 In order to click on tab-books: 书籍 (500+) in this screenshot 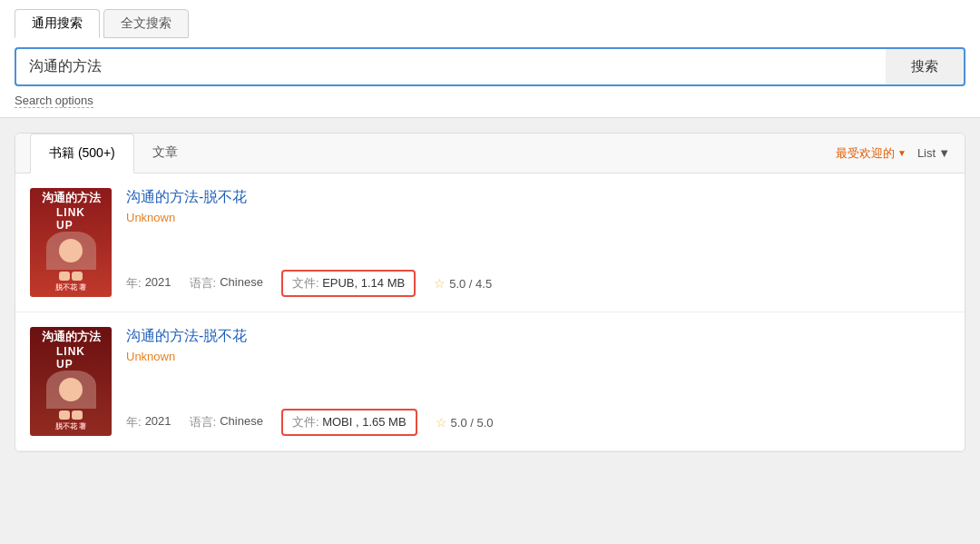, I will do `click(82, 153)`.